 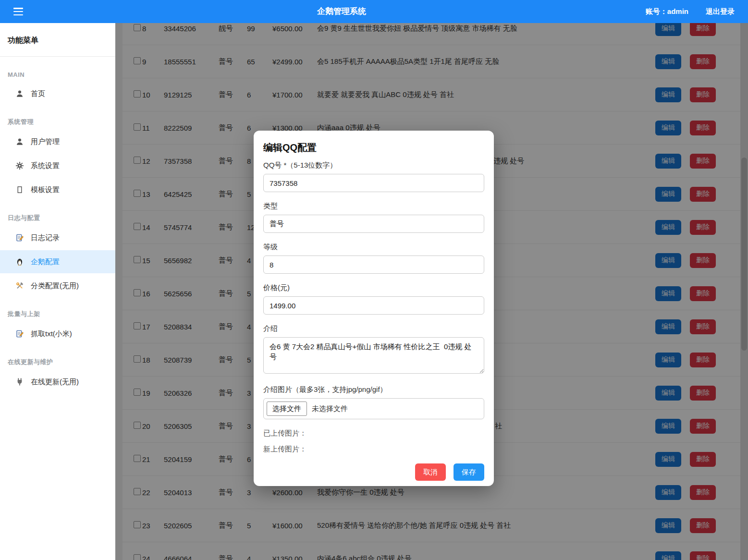 What do you see at coordinates (667, 12) in the screenshot?
I see `account-label: 账号：admin` at bounding box center [667, 12].